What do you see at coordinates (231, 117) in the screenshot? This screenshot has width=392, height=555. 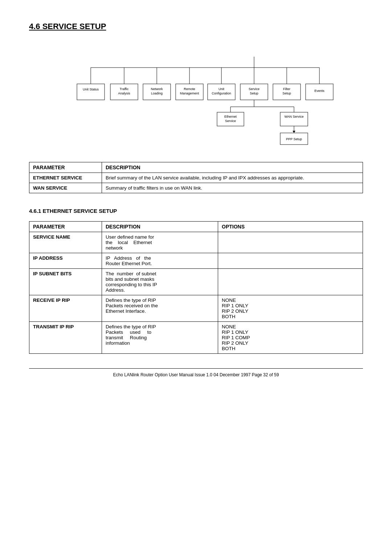 I see `svg-text: Ethernet` at bounding box center [231, 117].